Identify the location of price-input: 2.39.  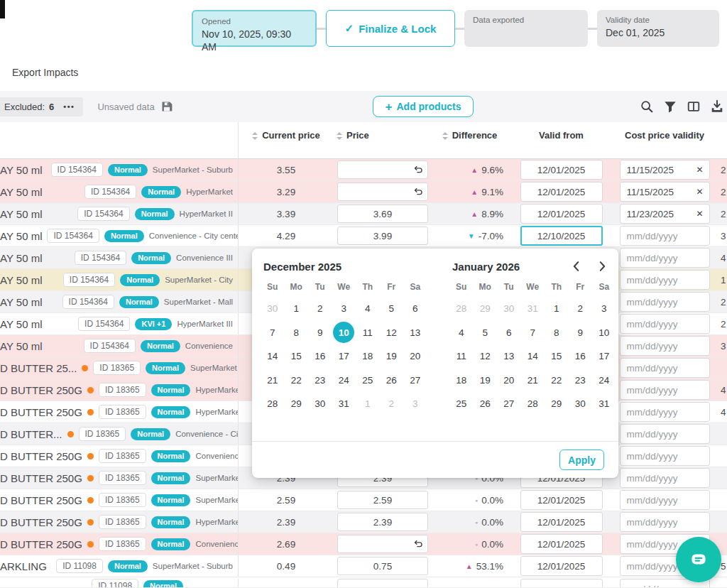
(383, 522).